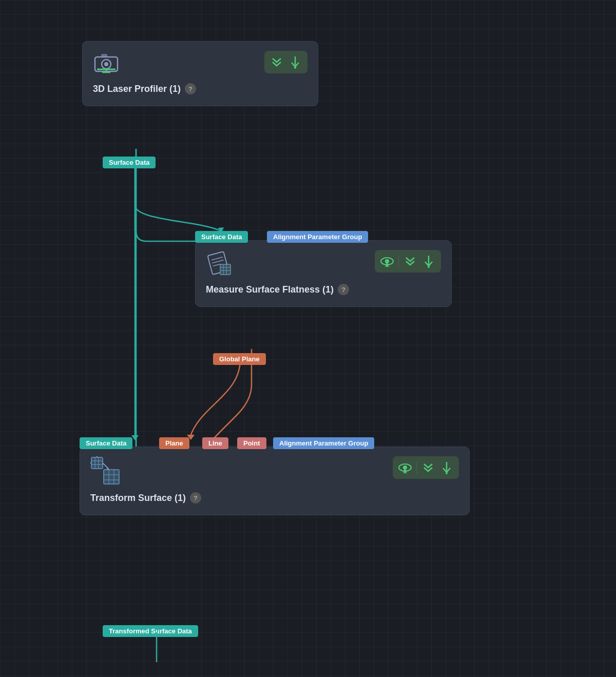  I want to click on transform-surface-node: Transform Surface (1) ?, so click(275, 481).